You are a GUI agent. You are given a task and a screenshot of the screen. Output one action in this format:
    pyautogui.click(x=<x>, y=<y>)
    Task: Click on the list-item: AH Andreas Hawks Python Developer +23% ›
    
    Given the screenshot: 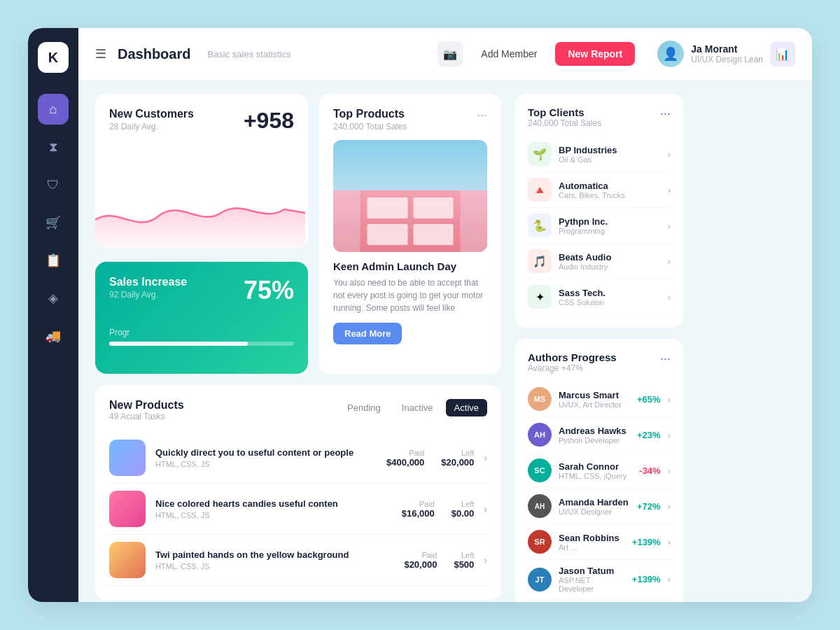 What is the action you would take?
    pyautogui.click(x=599, y=435)
    